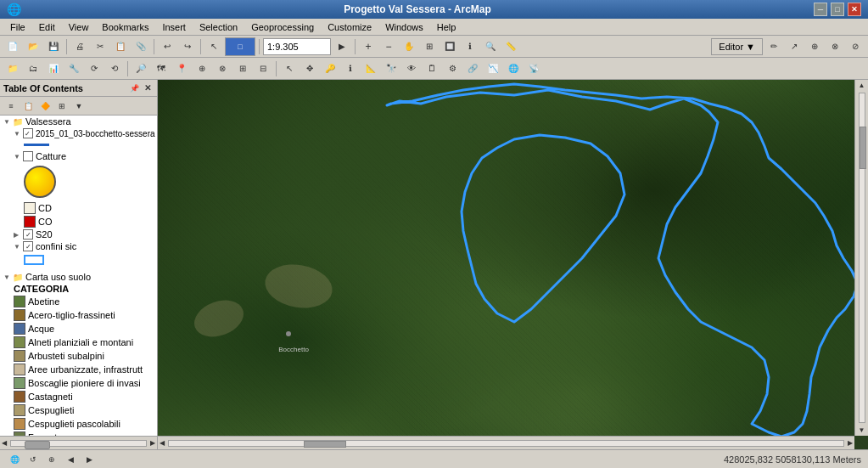 This screenshot has width=868, height=468. Describe the element at coordinates (78, 133) in the screenshot. I see `toc-layer-bocchetto: ▼ 2015_01_03-bocchetto-sessera` at that location.